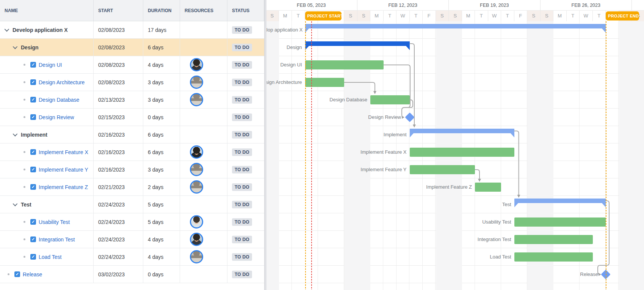 The height and width of the screenshot is (290, 644). Describe the element at coordinates (132, 152) in the screenshot. I see `table-row: ✓ Implement Feature X 02/16/2023 6 days …` at that location.